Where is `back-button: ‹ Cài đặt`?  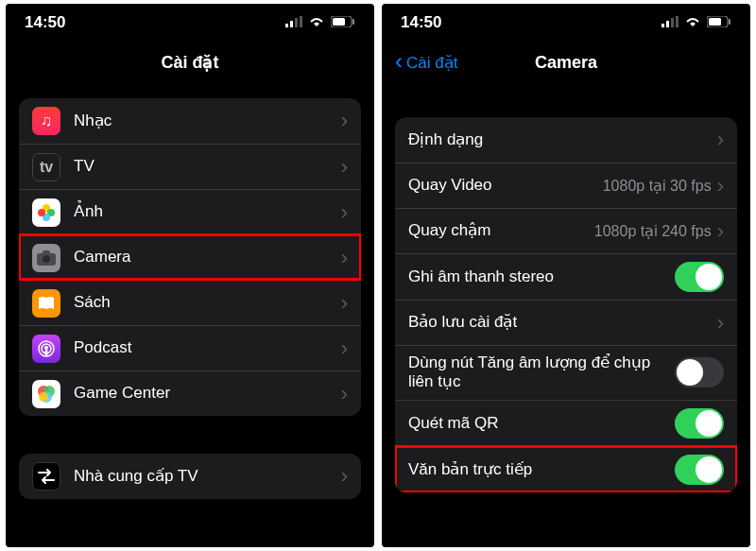
back-button: ‹ Cài đặt is located at coordinates (426, 62).